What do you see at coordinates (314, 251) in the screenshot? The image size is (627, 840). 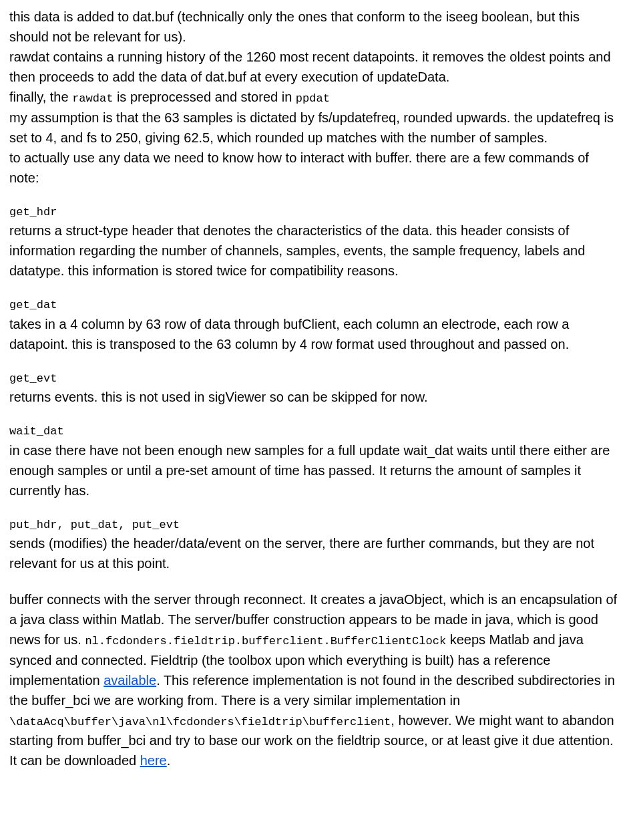 I see `cmd-get-hdr-desc: returns a struct-type header that denote…` at bounding box center [314, 251].